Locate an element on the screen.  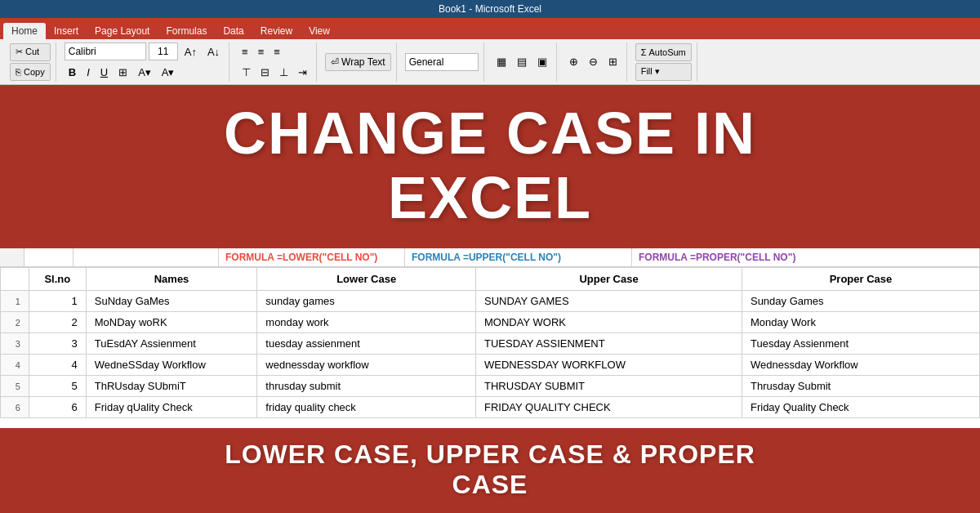
upper-cell: TUESDAY ASSIENMENT is located at coordinates (609, 344).